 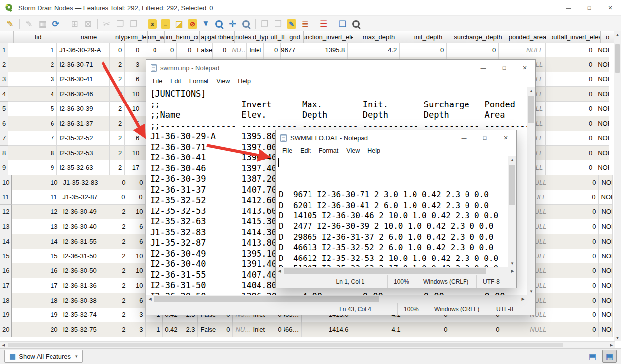 I want to click on cell-fid: 1, so click(x=33, y=50).